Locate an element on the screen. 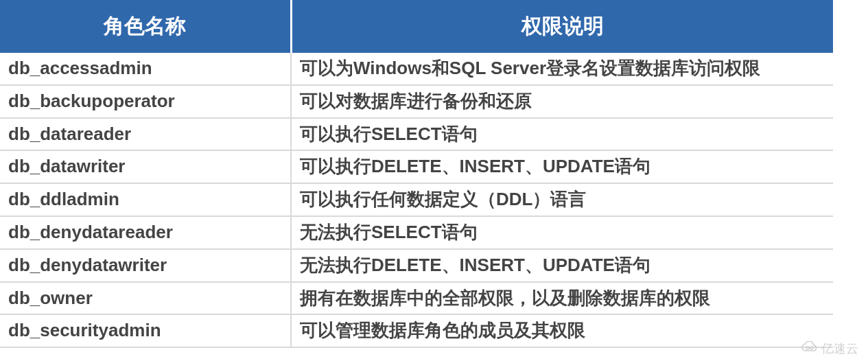 This screenshot has width=868, height=361. cell-role: db_denydatawriter is located at coordinates (145, 266).